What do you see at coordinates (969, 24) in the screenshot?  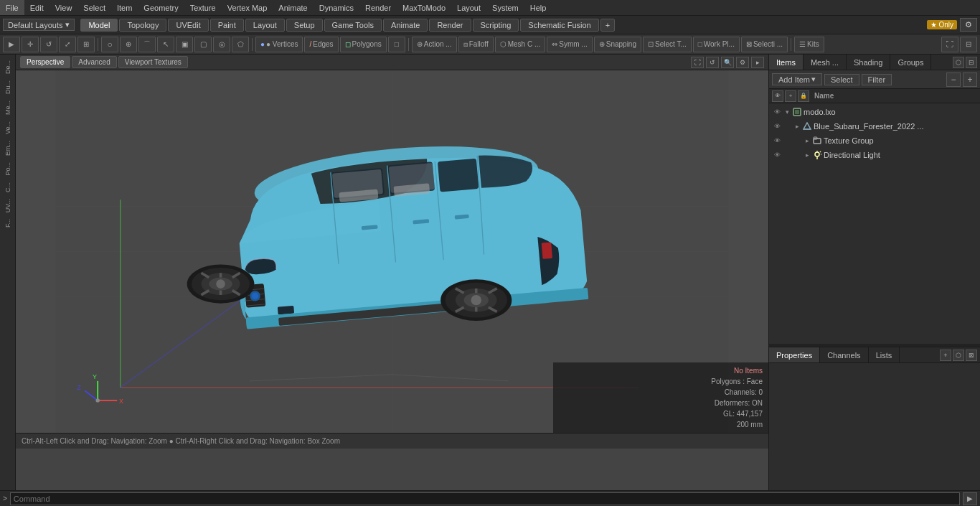 I see `settings-button: ⚙` at bounding box center [969, 24].